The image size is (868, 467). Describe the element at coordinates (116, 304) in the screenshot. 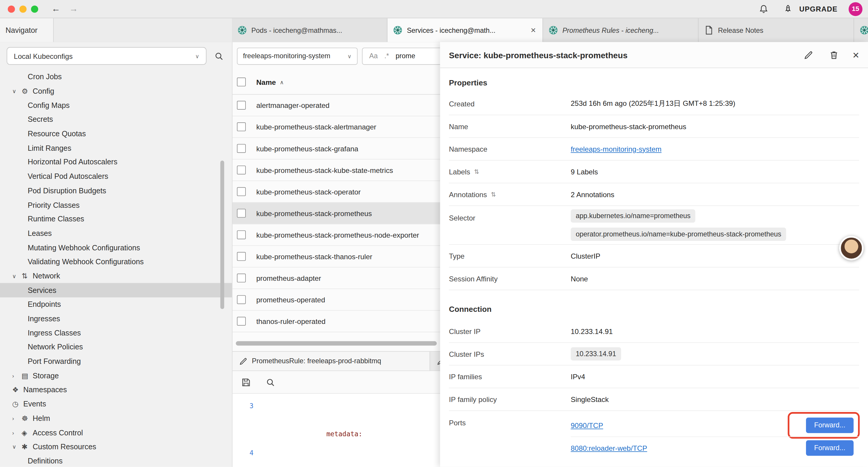

I see `sidebar-item: Endpoints` at that location.